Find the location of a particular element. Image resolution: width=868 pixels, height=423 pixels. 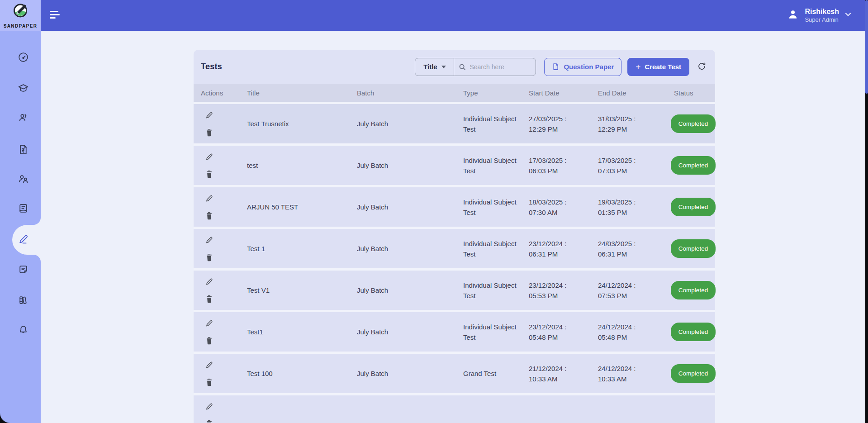

table-row is located at coordinates (454, 408).